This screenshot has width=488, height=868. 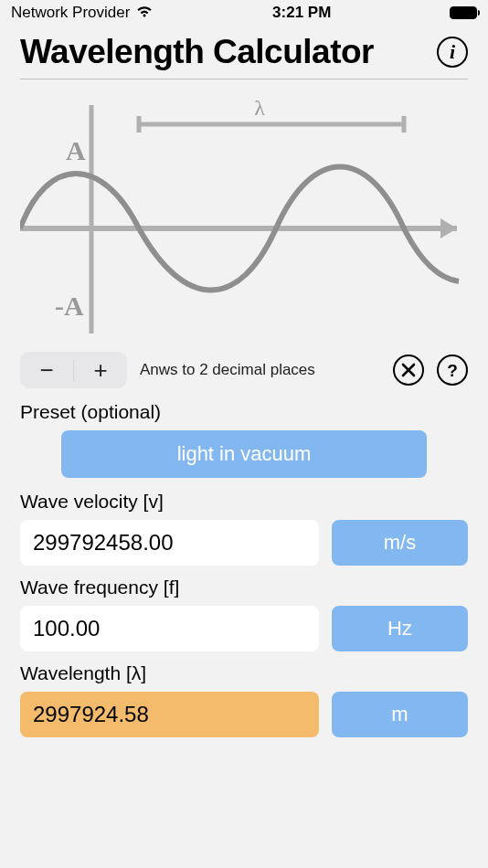 I want to click on help-button: ?, so click(x=452, y=370).